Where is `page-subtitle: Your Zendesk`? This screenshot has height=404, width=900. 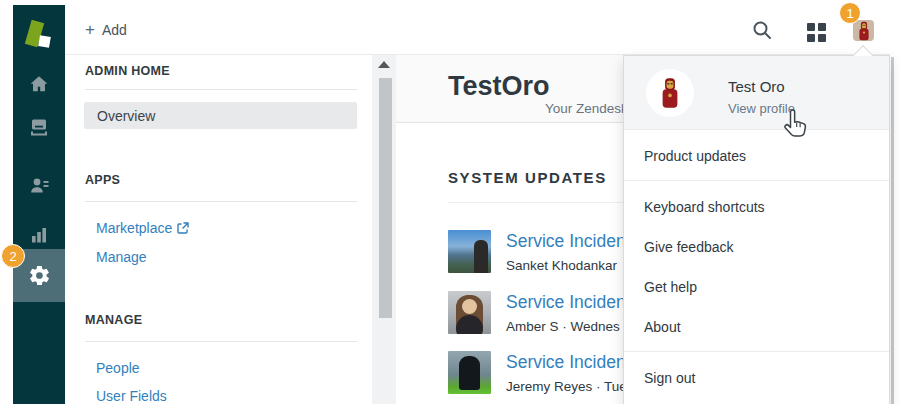 page-subtitle: Your Zendesk is located at coordinates (586, 108).